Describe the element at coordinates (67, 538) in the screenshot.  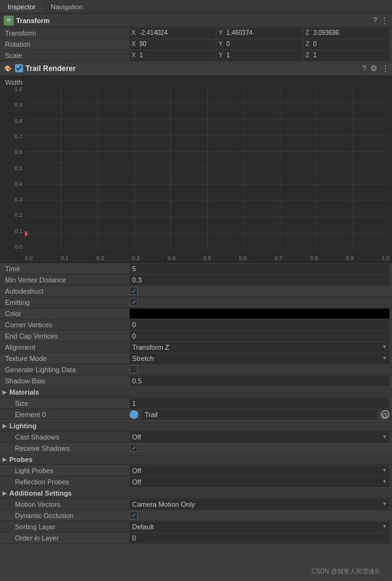
I see `order-in-layer-label: Order in Layer` at that location.